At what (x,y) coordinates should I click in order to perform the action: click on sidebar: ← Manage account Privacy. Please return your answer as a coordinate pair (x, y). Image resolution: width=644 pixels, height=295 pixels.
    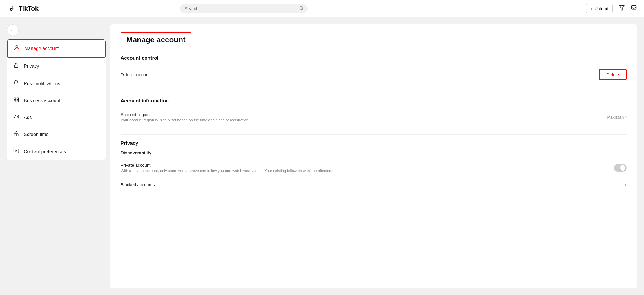
    Looking at the image, I should click on (56, 156).